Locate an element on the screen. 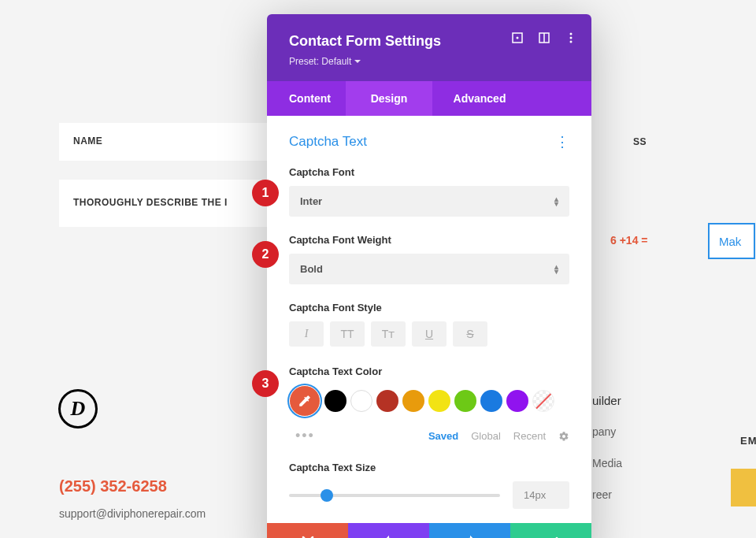 This screenshot has width=756, height=538. captcha-font-value: Inter is located at coordinates (311, 202).